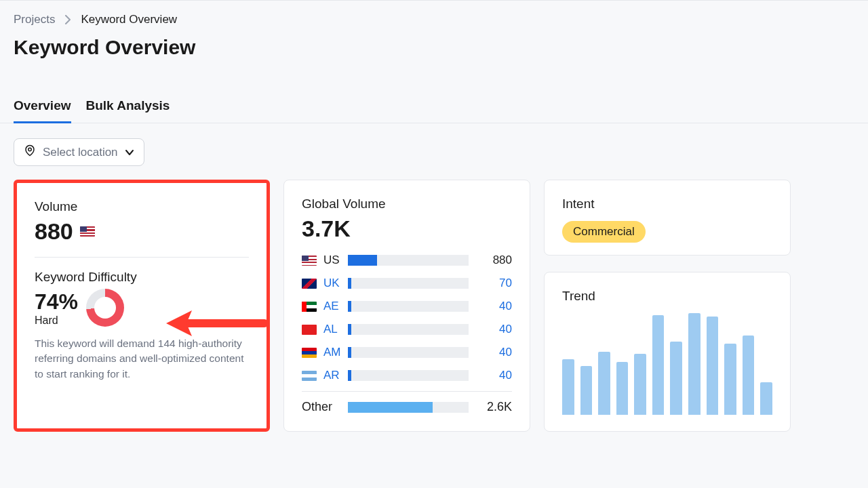  What do you see at coordinates (494, 260) in the screenshot?
I see `country-value: 880` at bounding box center [494, 260].